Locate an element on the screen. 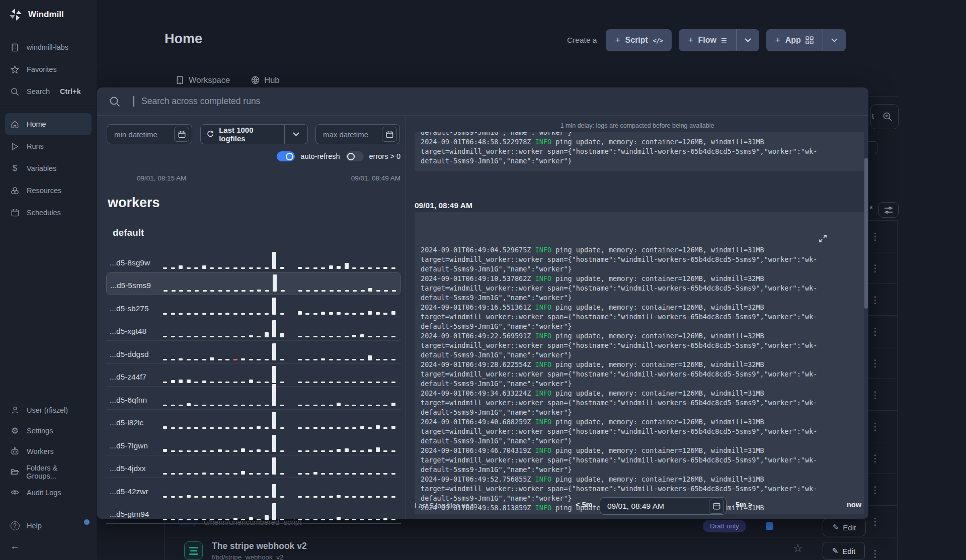  sidebar-item-variables: $ Variables is located at coordinates (48, 168).